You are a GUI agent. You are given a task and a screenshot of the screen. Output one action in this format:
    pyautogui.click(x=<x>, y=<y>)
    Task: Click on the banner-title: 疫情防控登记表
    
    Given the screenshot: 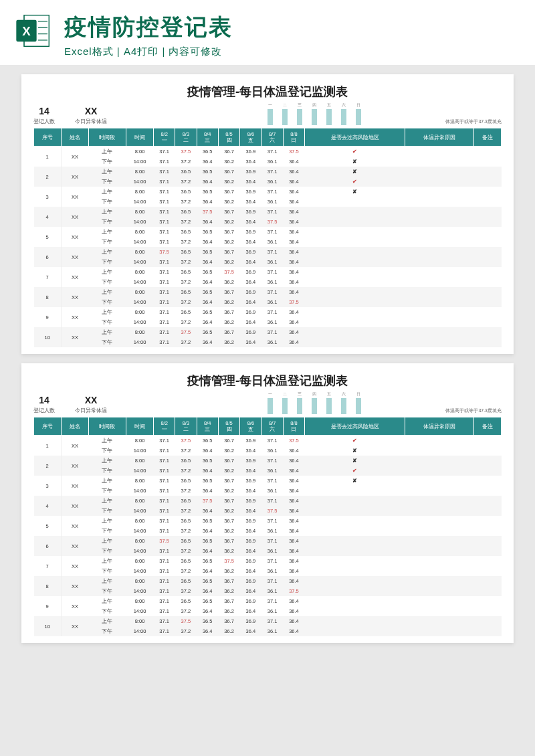 What is the action you would take?
    pyautogui.click(x=292, y=27)
    